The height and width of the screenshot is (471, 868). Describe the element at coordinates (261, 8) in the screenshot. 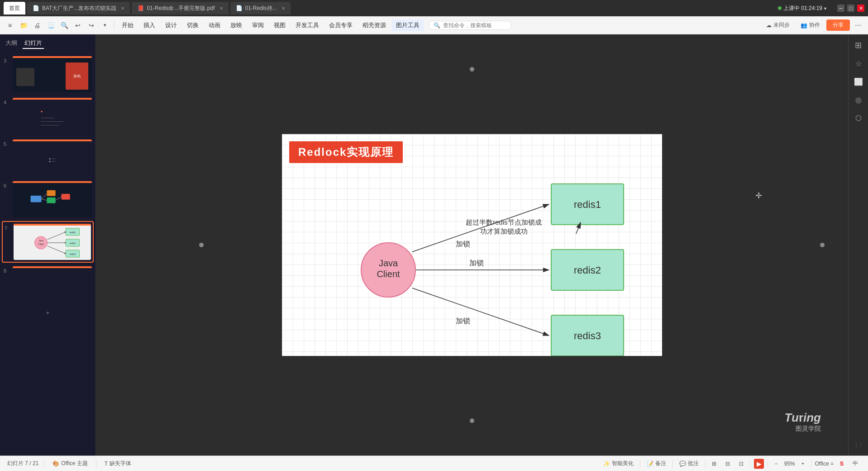

I see `tab-redis-hold-label: 01-Redis持...` at that location.